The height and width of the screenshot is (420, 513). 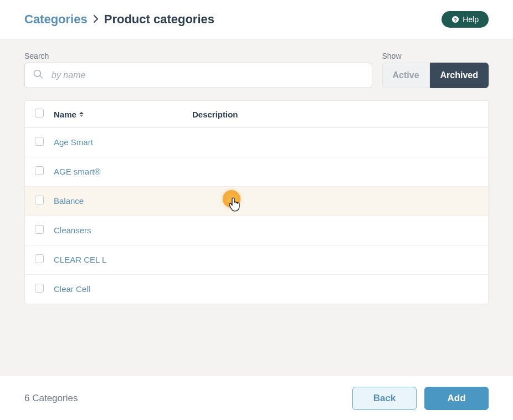 I want to click on breadcrumb-root: Categories, so click(x=56, y=19).